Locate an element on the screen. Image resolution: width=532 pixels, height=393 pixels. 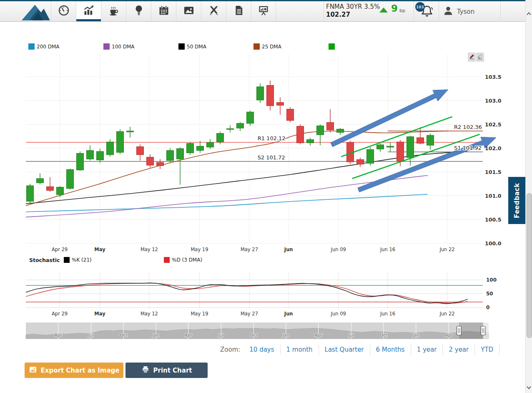
navigator-left-handle is located at coordinates (459, 330).